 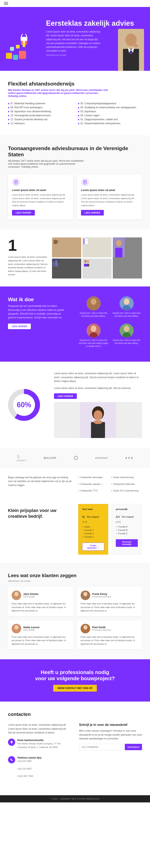 I want to click on footer: © 2023 – GEMAAKT MET ♥ DOOR WEBDESIGN, so click(x=75, y=799).